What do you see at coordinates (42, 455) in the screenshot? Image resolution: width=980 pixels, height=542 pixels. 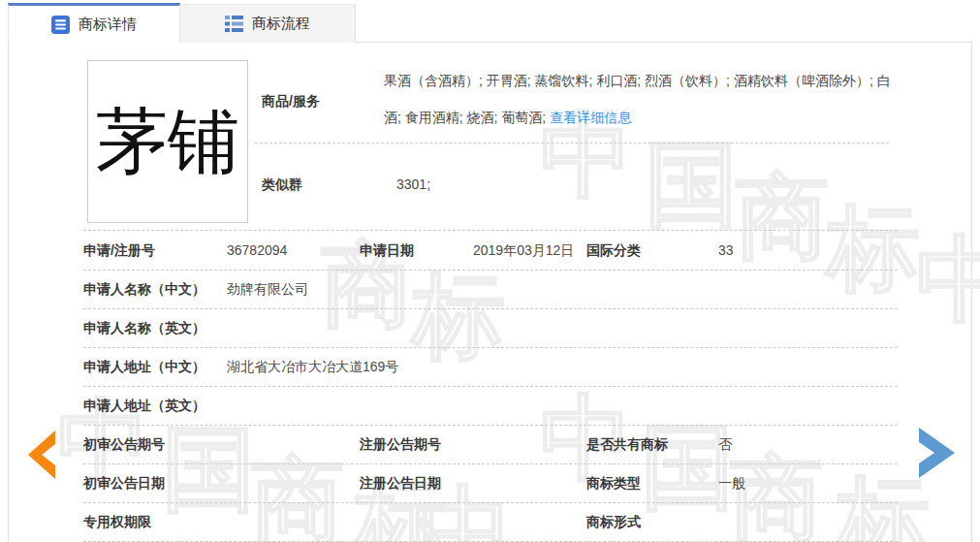 I see `chevron-left-icon` at bounding box center [42, 455].